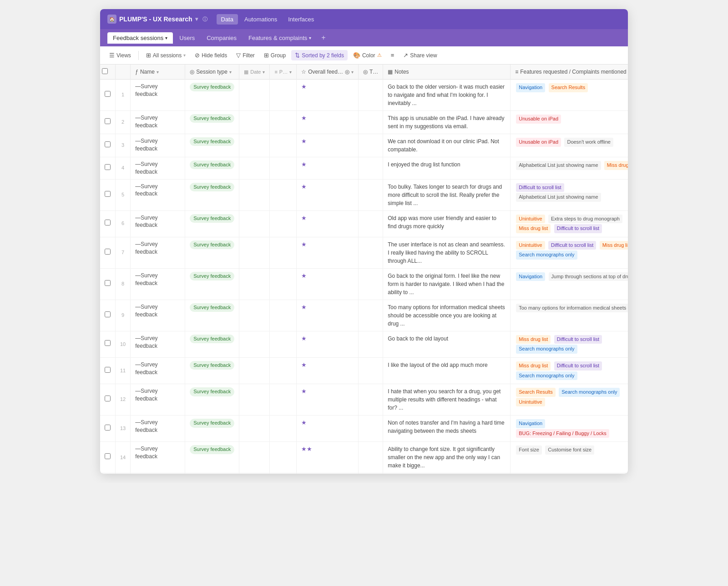  What do you see at coordinates (447, 253) in the screenshot?
I see `notes-cell: The user interface is not as clean and s…` at bounding box center [447, 253].